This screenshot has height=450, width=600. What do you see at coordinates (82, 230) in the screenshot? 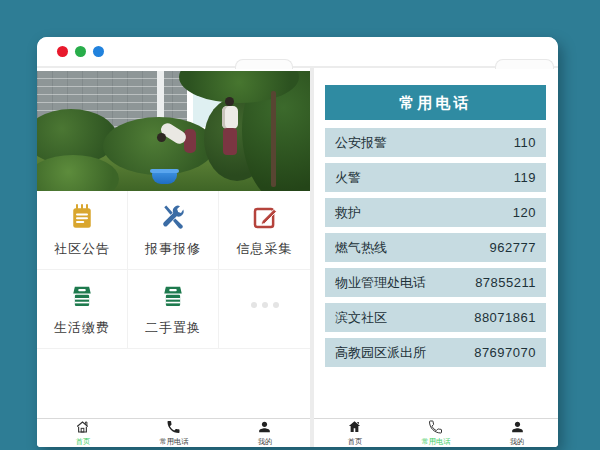
I see `grid-item-community-notice: 社区公告` at bounding box center [82, 230].